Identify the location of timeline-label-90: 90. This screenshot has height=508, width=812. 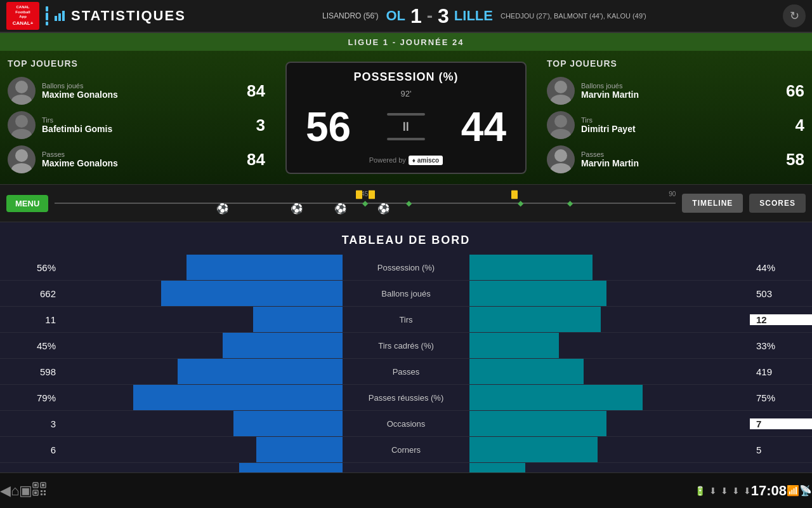
(672, 194).